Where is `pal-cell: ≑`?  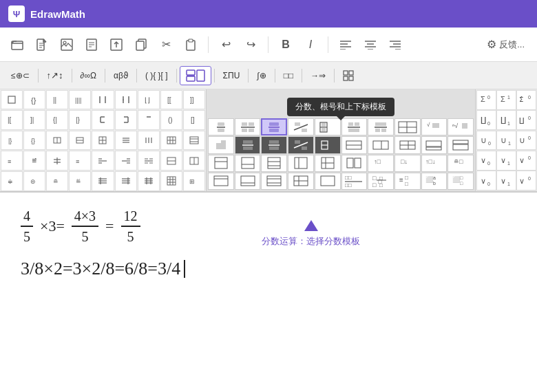
pal-cell: ≑ is located at coordinates (12, 182).